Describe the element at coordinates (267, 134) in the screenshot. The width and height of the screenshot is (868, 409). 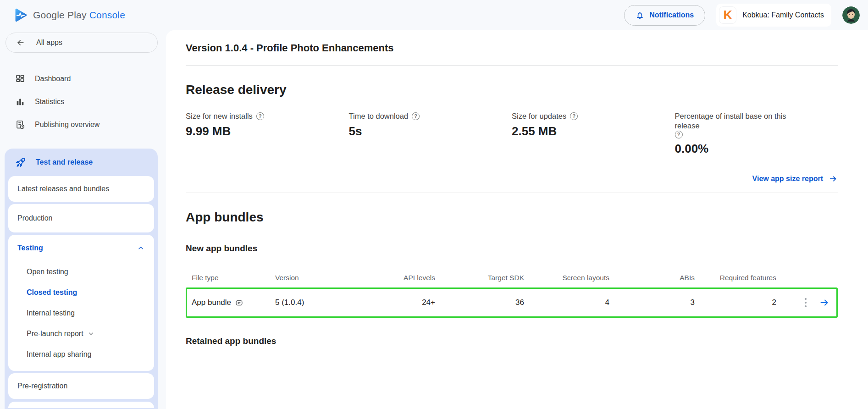
I see `stat-size-new-installs: Size for new installs ? 9.99 MB` at that location.